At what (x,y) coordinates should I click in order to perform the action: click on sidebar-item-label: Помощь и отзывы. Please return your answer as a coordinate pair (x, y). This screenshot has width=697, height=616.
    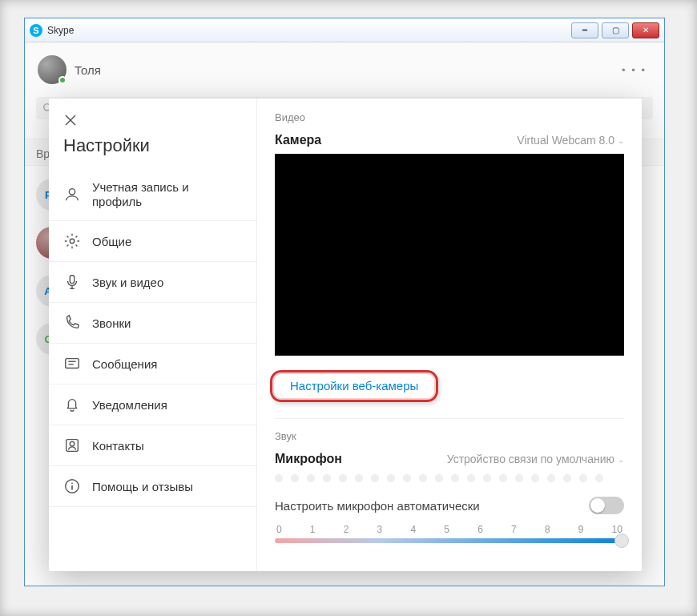
    Looking at the image, I should click on (143, 487).